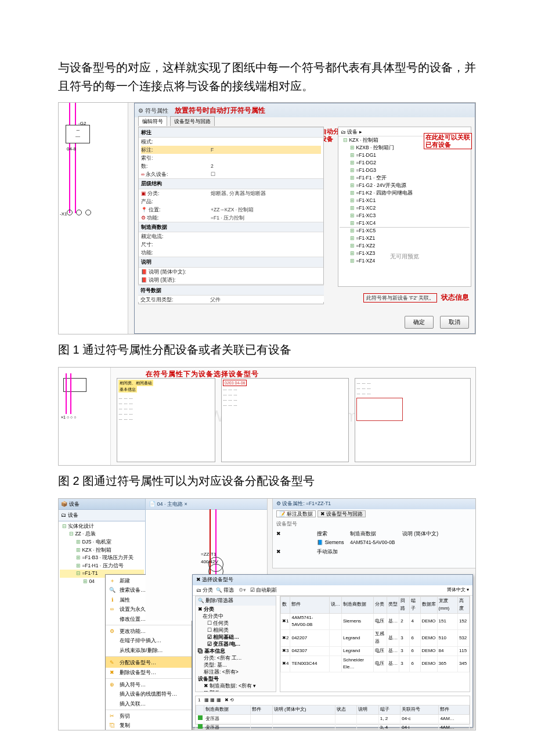 This screenshot has width=534, height=756. I want to click on filter-field: ✖ 部件:, so click(236, 691).